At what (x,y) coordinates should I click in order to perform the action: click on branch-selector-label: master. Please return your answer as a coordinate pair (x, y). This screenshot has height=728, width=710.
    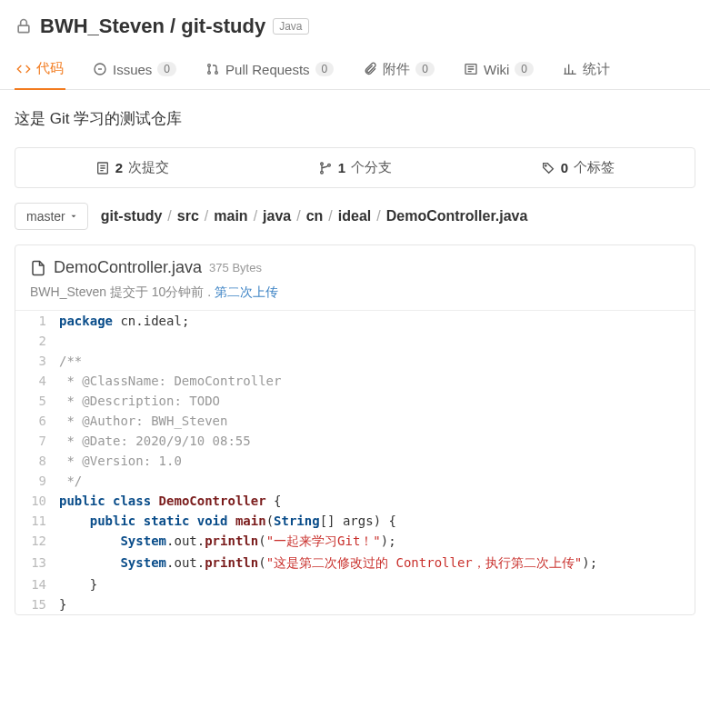
    Looking at the image, I should click on (45, 216).